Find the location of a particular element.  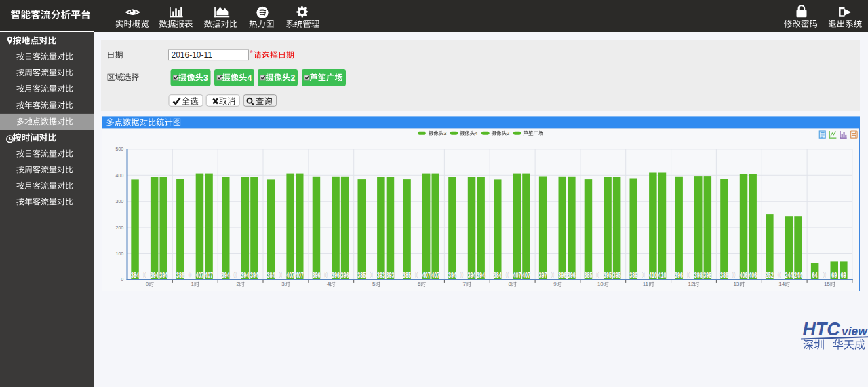

svg-text: 12 is located at coordinates (692, 284).